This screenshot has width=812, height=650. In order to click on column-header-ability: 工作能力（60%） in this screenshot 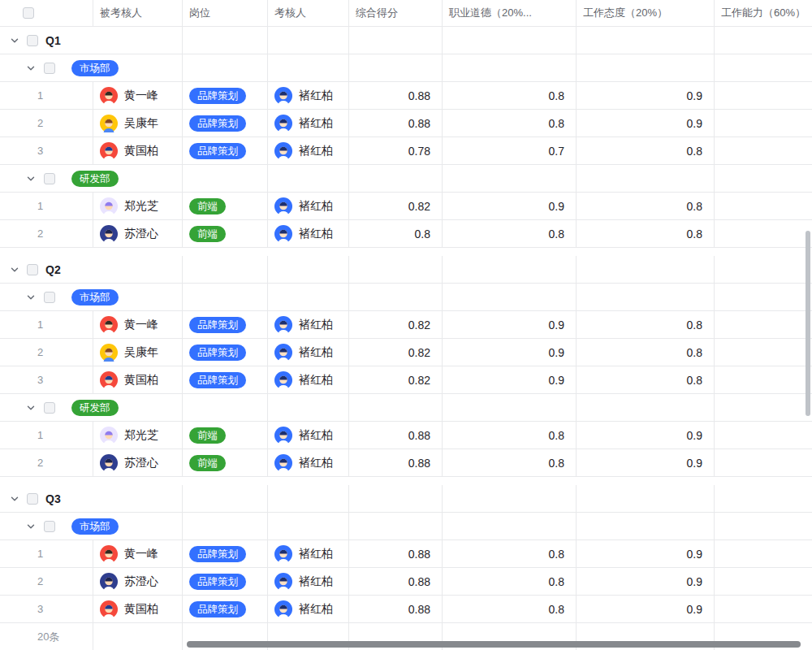, I will do `click(763, 13)`.